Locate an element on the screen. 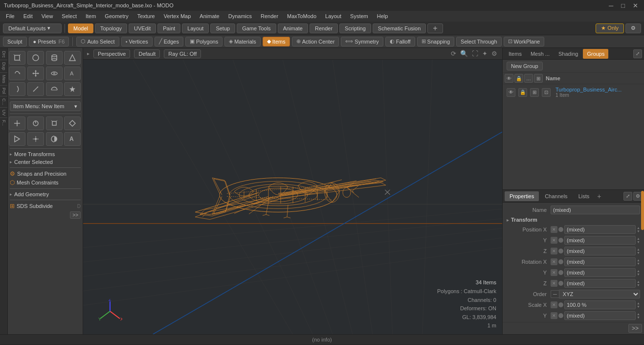 The width and height of the screenshot is (644, 345). prop-scale-x-up: ▲ is located at coordinates (639, 303).